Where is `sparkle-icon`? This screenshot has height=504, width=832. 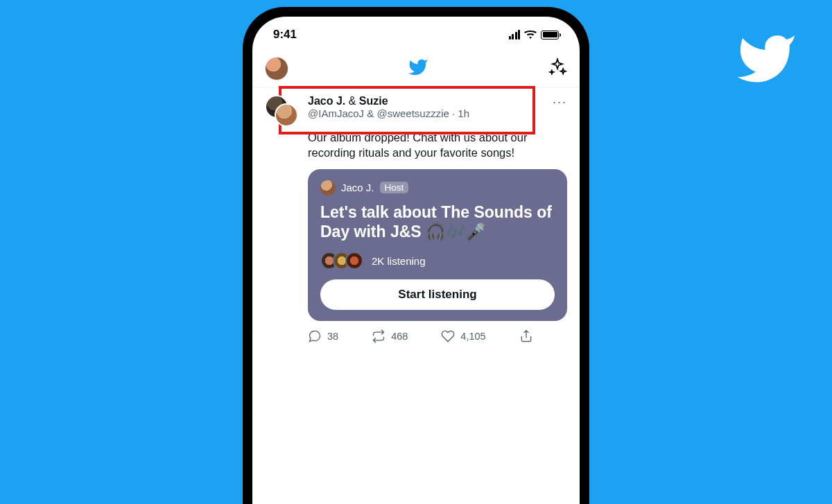
sparkle-icon is located at coordinates (557, 69).